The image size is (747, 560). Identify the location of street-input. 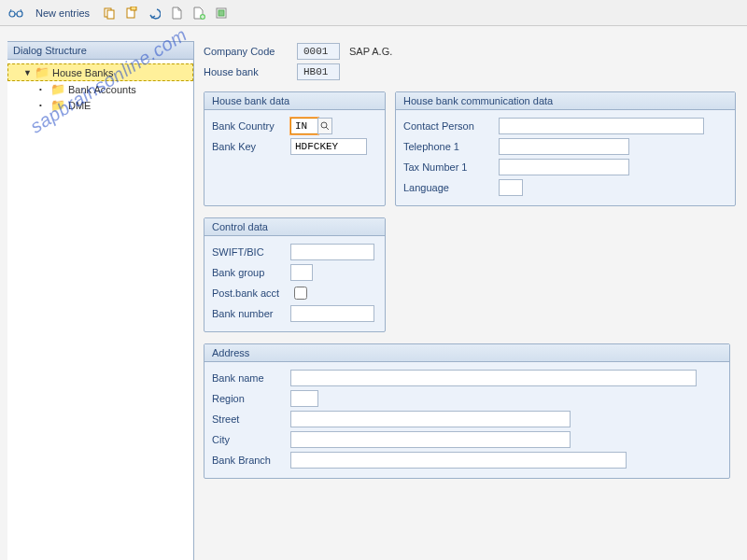
(430, 419).